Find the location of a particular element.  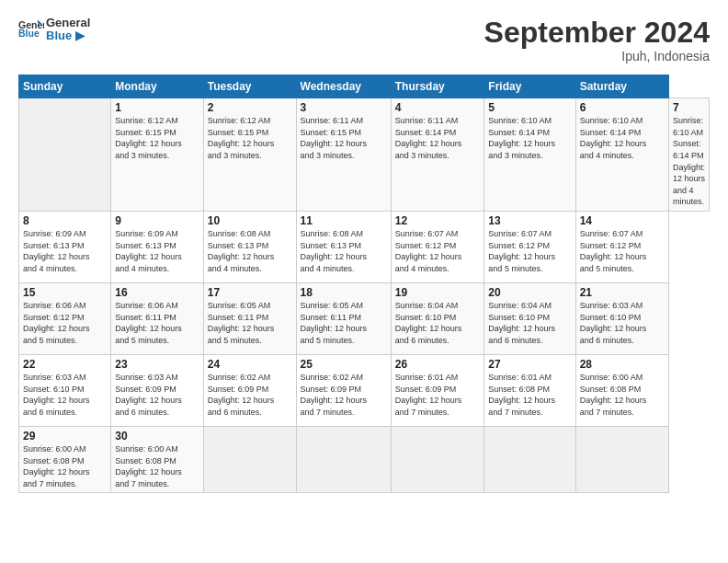

day-number: 20 is located at coordinates (529, 293).